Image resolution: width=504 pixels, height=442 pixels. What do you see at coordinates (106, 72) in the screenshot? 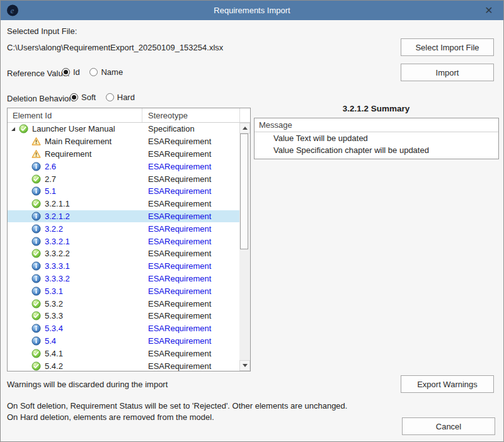
I see `radio-option-name: Name` at bounding box center [106, 72].